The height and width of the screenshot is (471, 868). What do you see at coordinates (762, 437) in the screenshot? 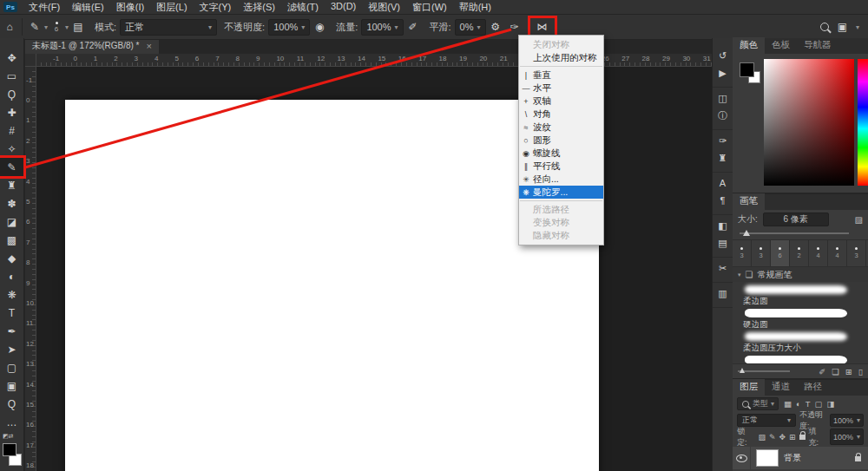
I see `lock-transparent-icon: ▨` at bounding box center [762, 437].